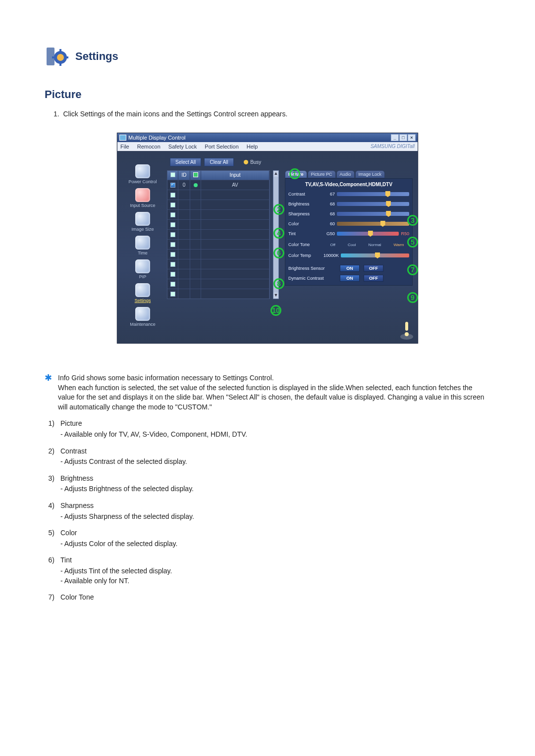  I want to click on sharpness-slider, so click(373, 214).